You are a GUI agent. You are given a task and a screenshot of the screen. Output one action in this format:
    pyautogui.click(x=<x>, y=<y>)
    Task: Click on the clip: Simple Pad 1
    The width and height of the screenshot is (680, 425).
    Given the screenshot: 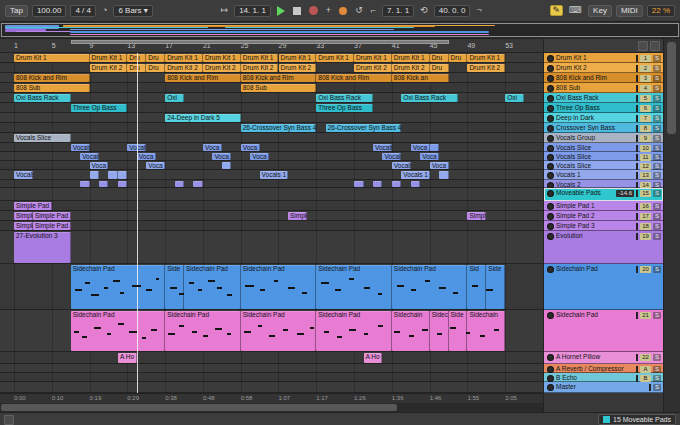 What is the action you would take?
    pyautogui.click(x=33, y=206)
    